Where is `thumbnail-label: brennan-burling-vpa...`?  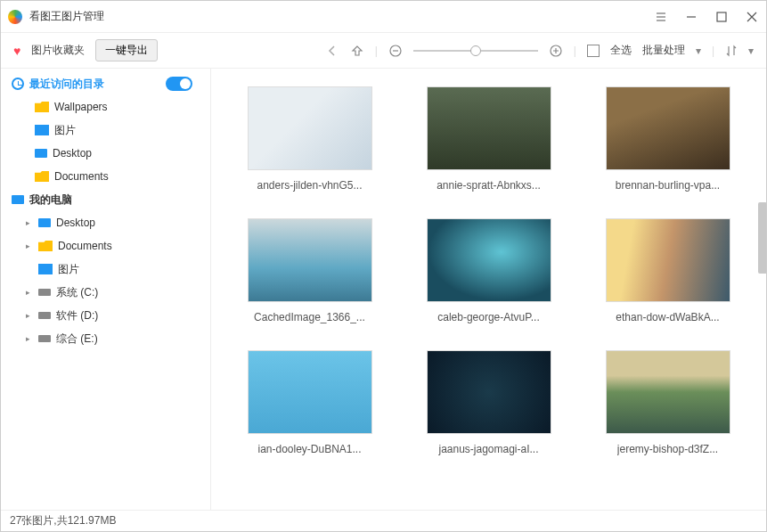 thumbnail-label: brennan-burling-vpa... is located at coordinates (668, 185).